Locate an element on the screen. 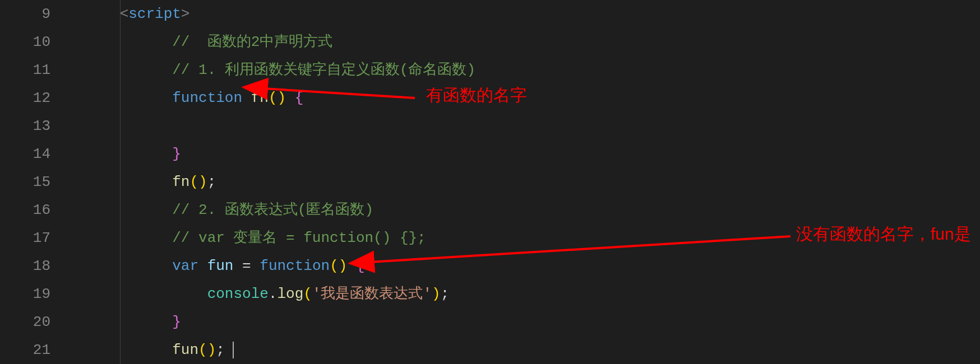 This screenshot has width=980, height=364. line-number: 20 is located at coordinates (25, 322).